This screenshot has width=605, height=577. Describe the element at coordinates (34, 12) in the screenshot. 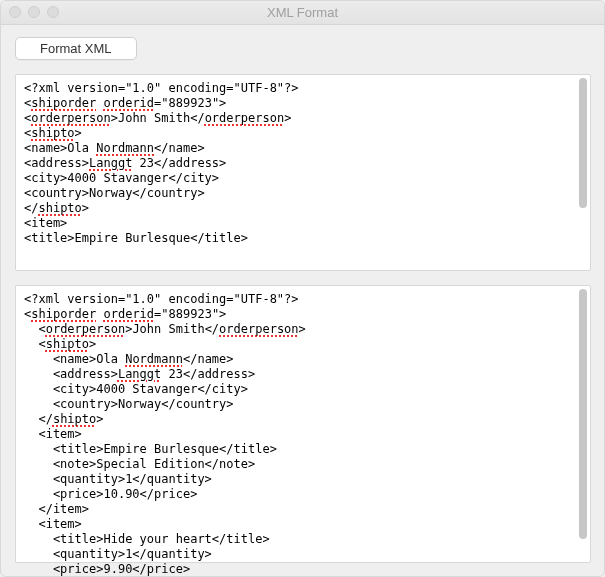

I see `window-controls` at that location.